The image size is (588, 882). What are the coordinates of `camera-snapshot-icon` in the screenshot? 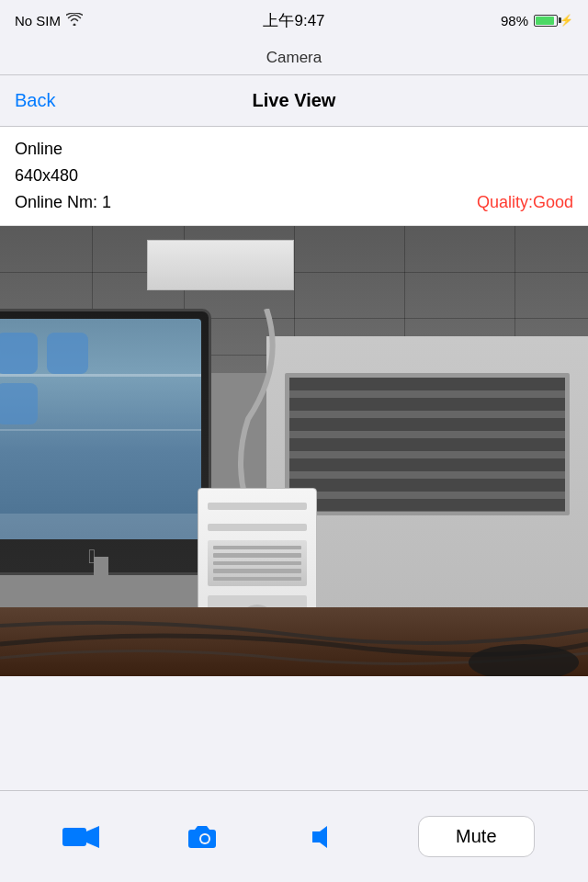 It's located at (205, 837).